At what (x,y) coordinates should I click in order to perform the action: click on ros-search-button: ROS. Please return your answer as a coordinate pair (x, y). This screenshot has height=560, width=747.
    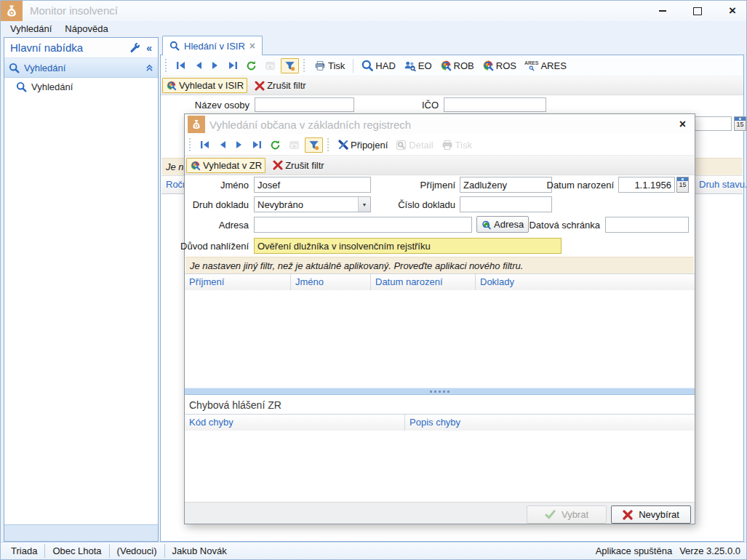
    Looking at the image, I should click on (499, 65).